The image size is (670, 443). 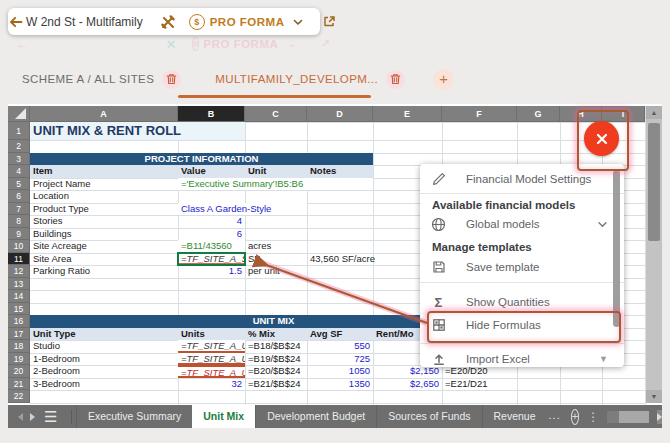 I want to click on cell-B20: =TF_SITE_A_U, so click(x=212, y=372).